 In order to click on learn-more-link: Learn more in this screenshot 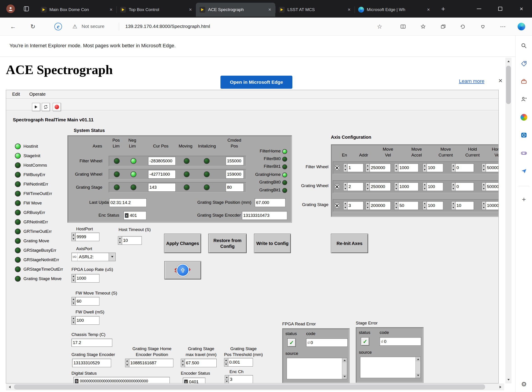, I will do `click(472, 81)`.